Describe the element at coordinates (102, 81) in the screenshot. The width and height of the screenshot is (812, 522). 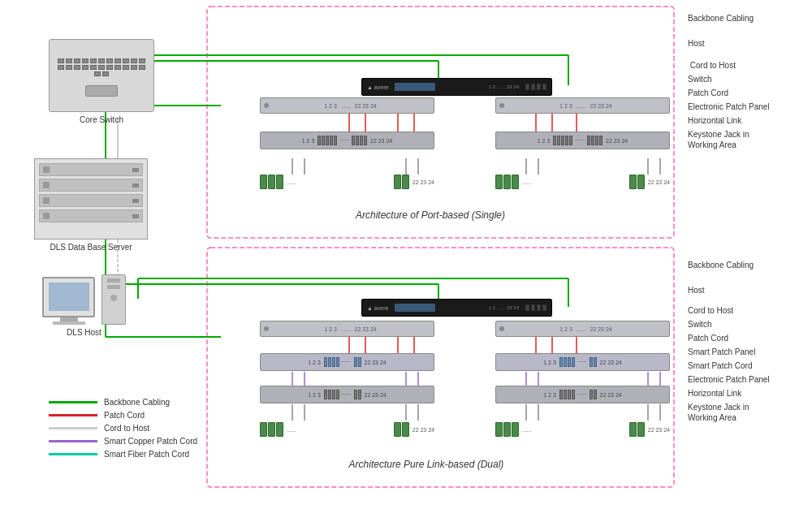
I see `core-switch: Core Switch` at that location.